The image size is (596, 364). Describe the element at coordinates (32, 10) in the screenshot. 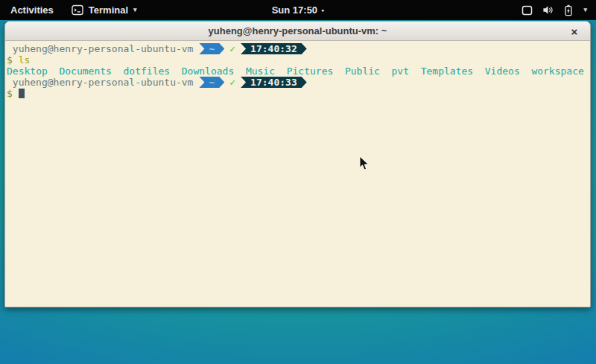

I see `activities-button: Activities` at that location.